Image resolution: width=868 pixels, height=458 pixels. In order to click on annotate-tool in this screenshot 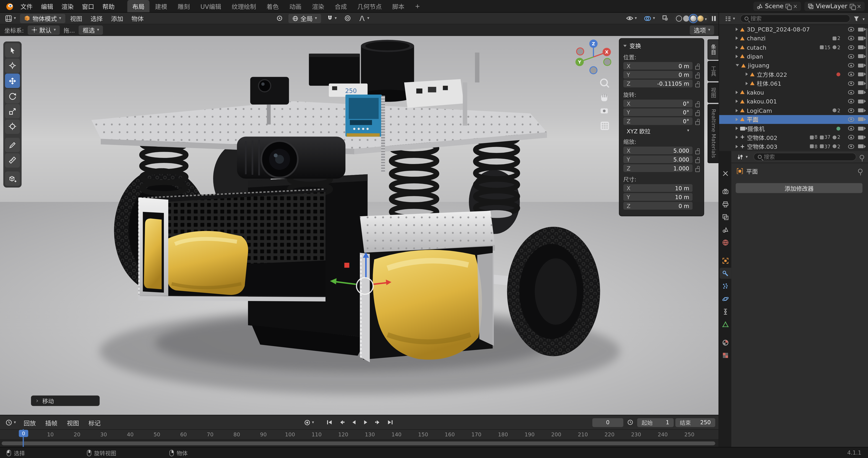, I will do `click(13, 145)`.